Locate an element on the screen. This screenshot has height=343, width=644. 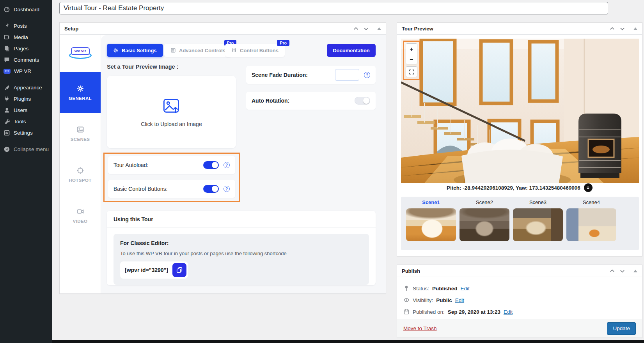
bottom-edge-strip is located at coordinates (348, 342).